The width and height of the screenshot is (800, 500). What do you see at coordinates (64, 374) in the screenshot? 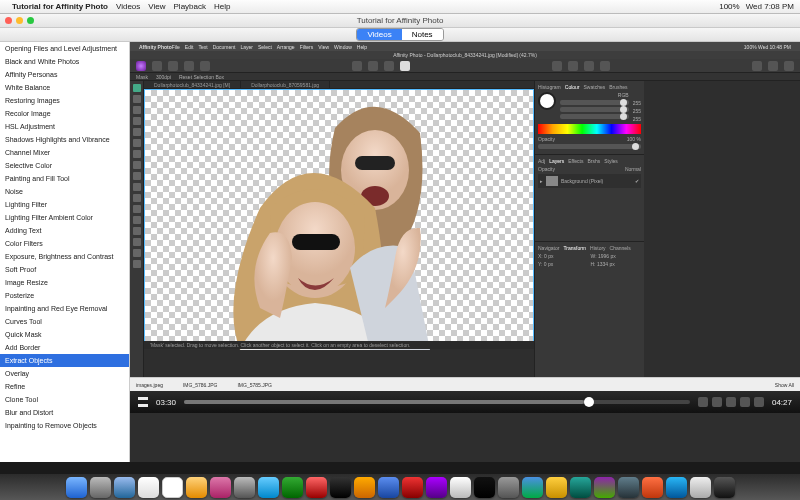
I see `sidebar-item: Overlay` at bounding box center [64, 374].